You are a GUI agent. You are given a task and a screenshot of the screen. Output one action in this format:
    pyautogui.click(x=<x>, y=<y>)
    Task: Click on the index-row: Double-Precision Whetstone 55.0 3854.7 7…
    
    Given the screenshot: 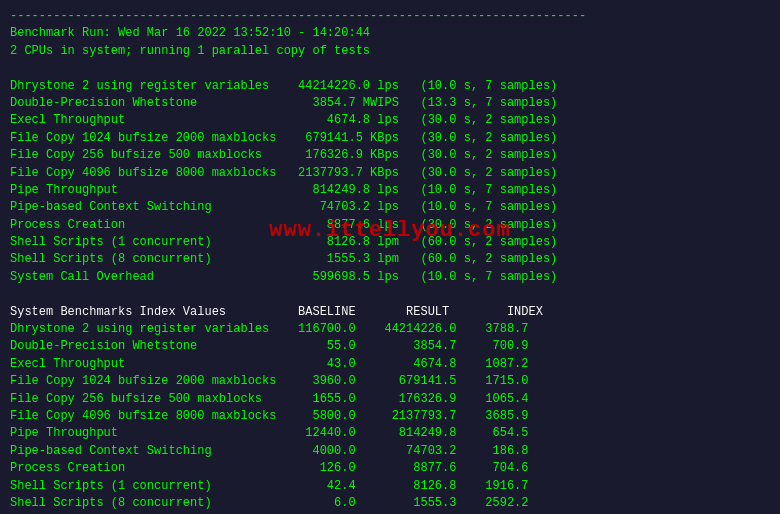 What is the action you would take?
    pyautogui.click(x=390, y=346)
    